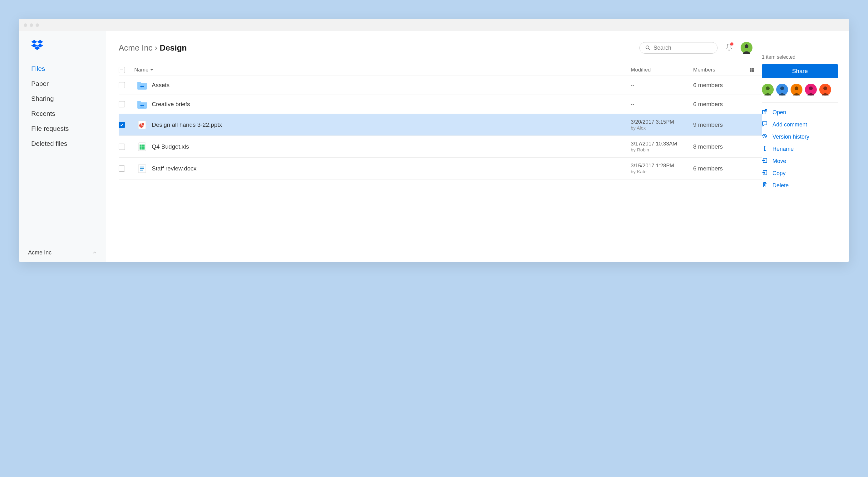  Describe the element at coordinates (729, 48) in the screenshot. I see `notifications-button` at that location.